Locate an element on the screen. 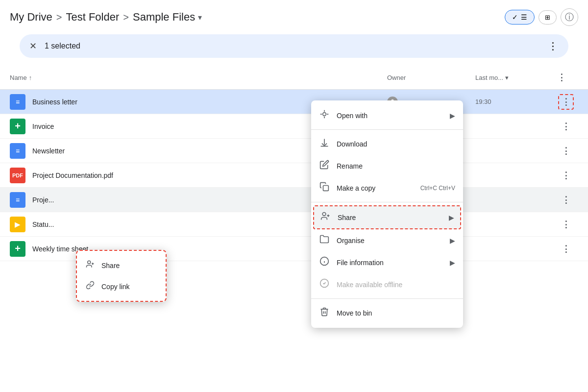 This screenshot has height=392, width=588. menu-label-rename: Rename is located at coordinates (396, 166).